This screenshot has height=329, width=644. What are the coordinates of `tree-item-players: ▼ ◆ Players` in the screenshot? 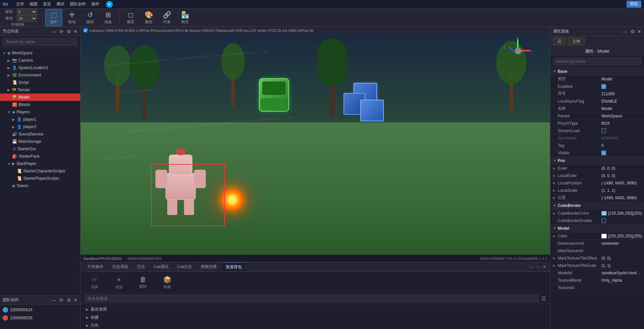 It's located at (40, 112).